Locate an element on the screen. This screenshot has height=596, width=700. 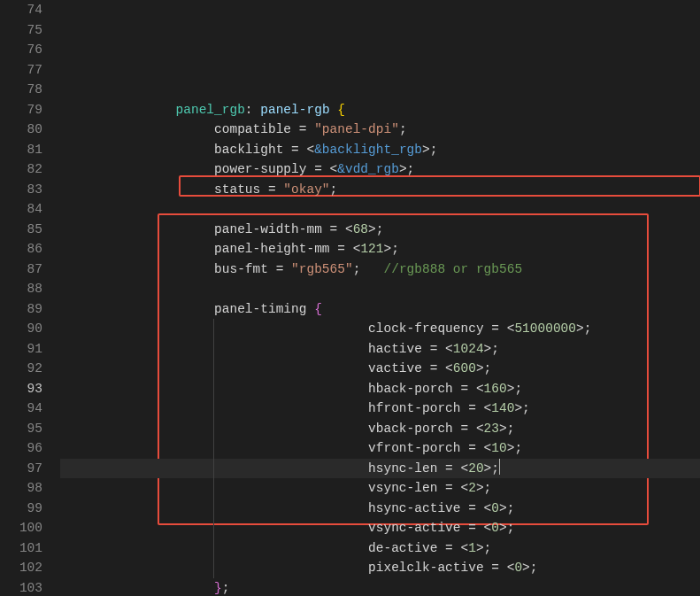
code-line: panel_rgb: panel-rgb { is located at coordinates (381, 110).